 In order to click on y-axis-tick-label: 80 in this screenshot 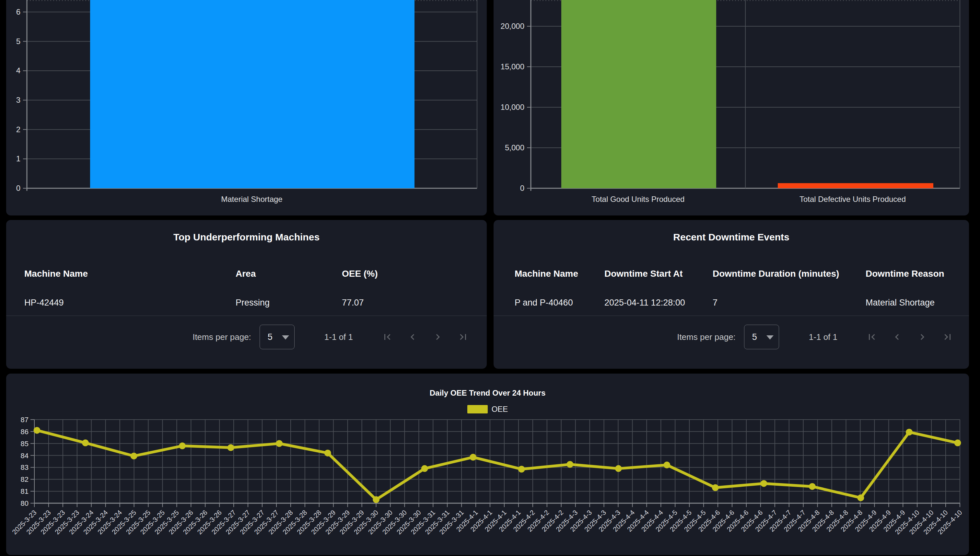, I will do `click(24, 503)`.